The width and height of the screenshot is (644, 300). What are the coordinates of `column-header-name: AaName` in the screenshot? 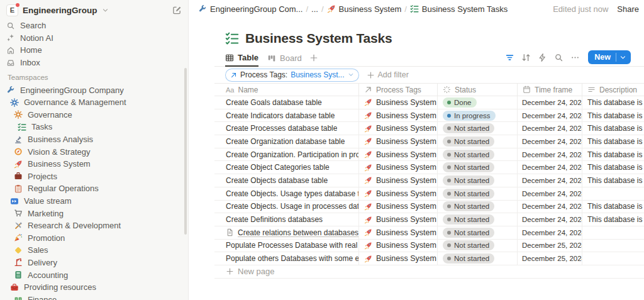 It's located at (287, 89).